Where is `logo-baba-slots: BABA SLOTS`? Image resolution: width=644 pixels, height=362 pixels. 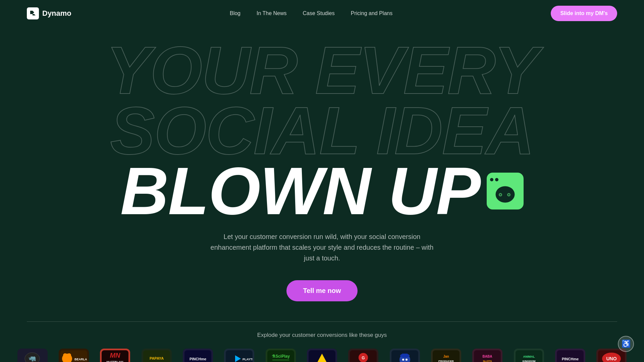 logo-baba-slots: BABA SLOTS is located at coordinates (487, 355).